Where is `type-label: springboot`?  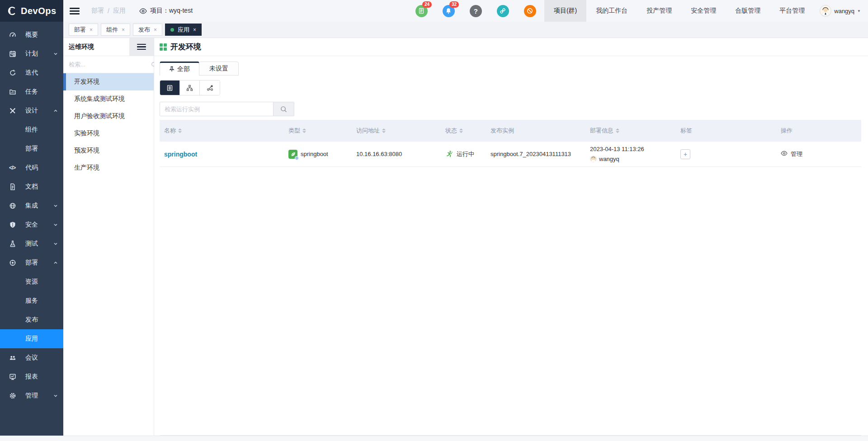
type-label: springboot is located at coordinates (315, 154).